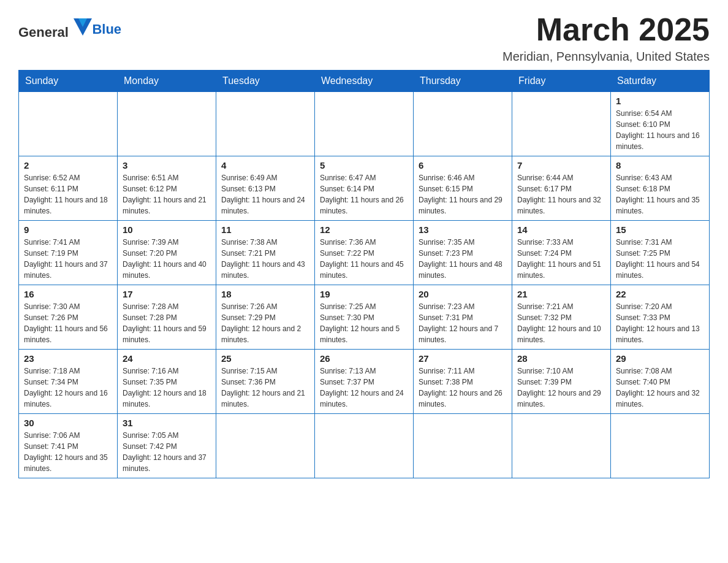 The image size is (728, 563). I want to click on day-info: Sunrise: 7:28 AMSunset: 7:28 PMDaylight:…, so click(167, 323).